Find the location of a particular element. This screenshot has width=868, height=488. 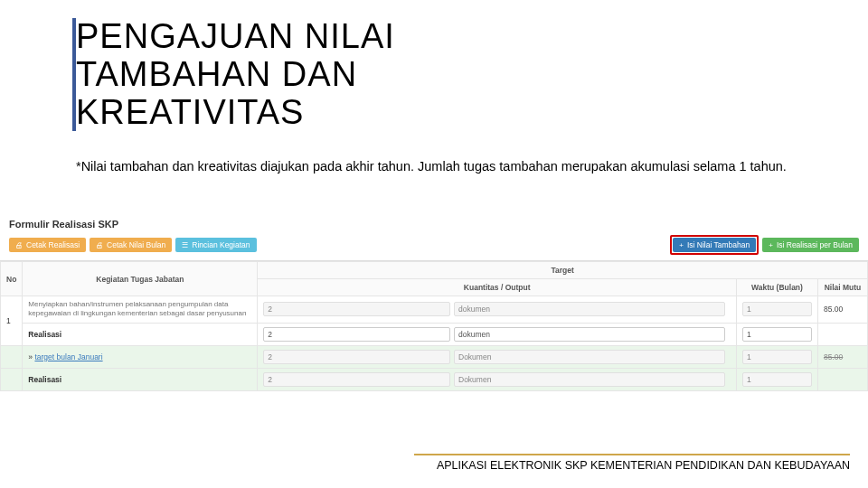

cetak-nilai-bulan-button: 🖨 Cetak Nilai Bulan is located at coordinates (130, 245).